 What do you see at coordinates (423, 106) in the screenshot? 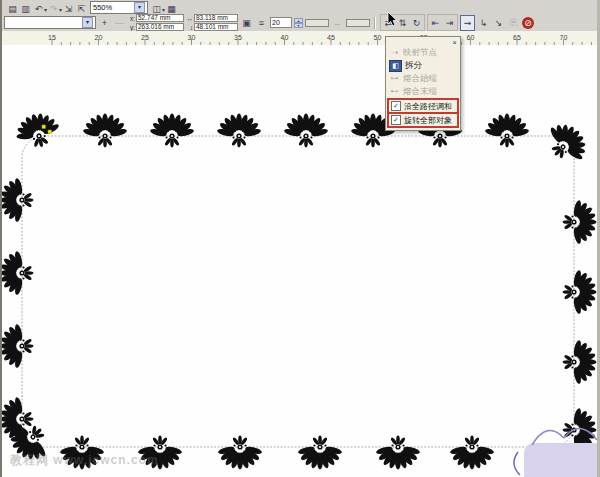
I see `flyout-checkbox-row: ✓沿全路径调和` at bounding box center [423, 106].